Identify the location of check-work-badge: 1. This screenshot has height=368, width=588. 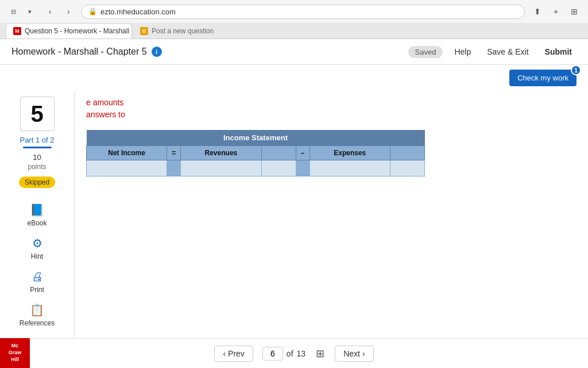
(576, 70).